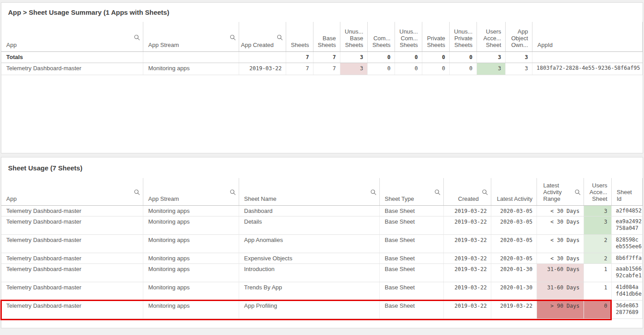  What do you see at coordinates (463, 37) in the screenshot?
I see `column-header-unused-private-sheets: Unus... Private Sheets` at bounding box center [463, 37].